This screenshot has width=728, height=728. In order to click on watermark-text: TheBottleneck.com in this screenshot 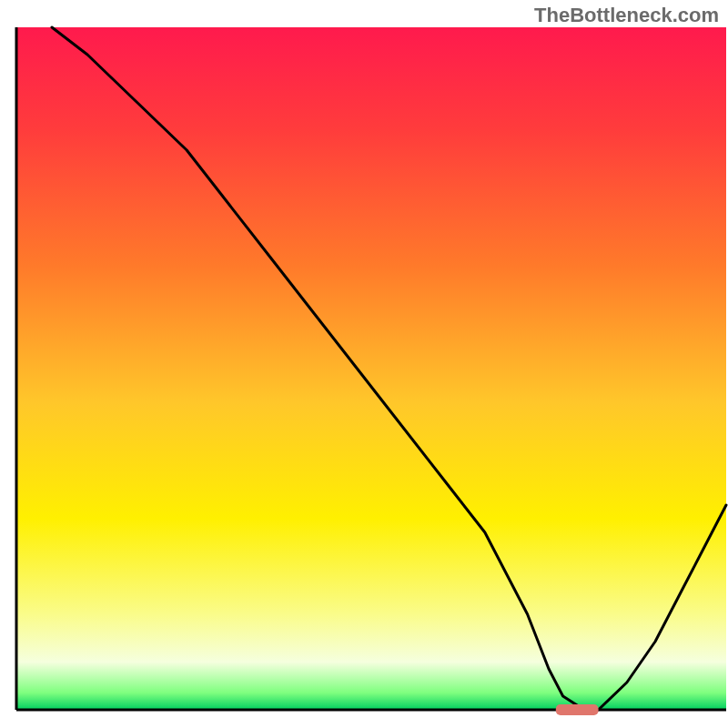, I will do `click(626, 15)`.